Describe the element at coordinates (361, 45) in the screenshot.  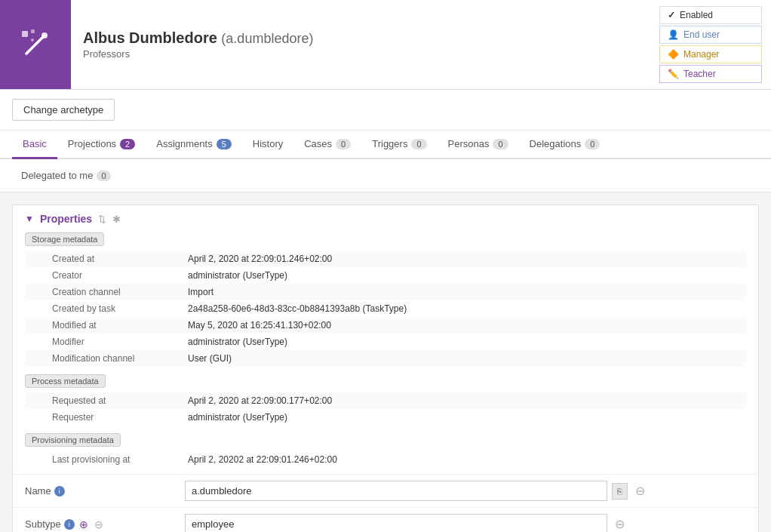
I see `user-info: Albus Dumbledore (a.dumbledore) Professo…` at that location.